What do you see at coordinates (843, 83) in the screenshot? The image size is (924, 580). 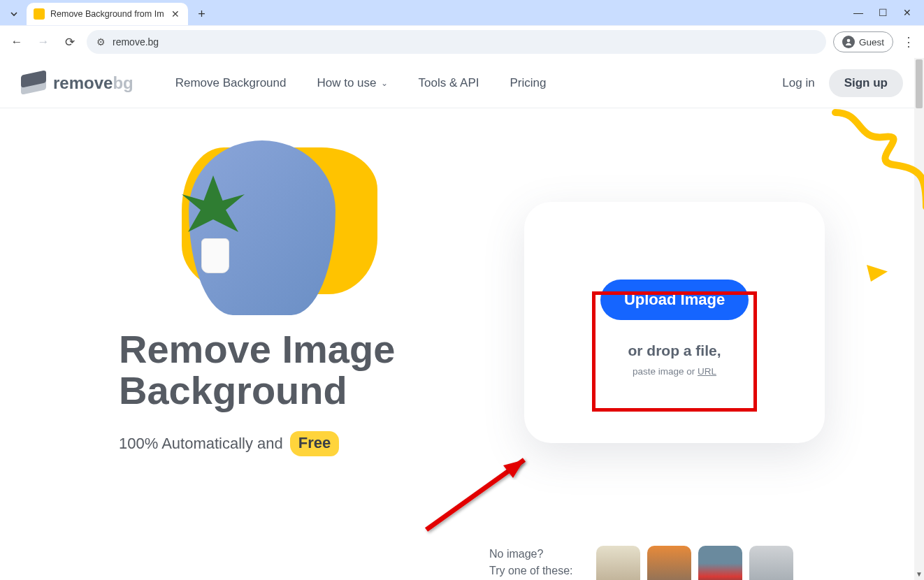 I see `auth-controls: Log in Sign up` at bounding box center [843, 83].